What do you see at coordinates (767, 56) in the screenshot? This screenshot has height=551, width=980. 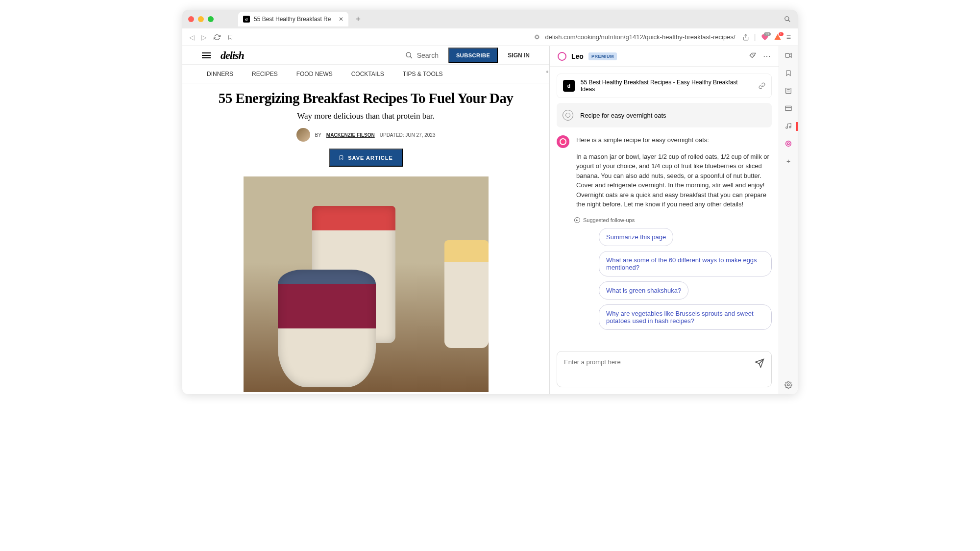 I see `more-icon: ⋯` at bounding box center [767, 56].